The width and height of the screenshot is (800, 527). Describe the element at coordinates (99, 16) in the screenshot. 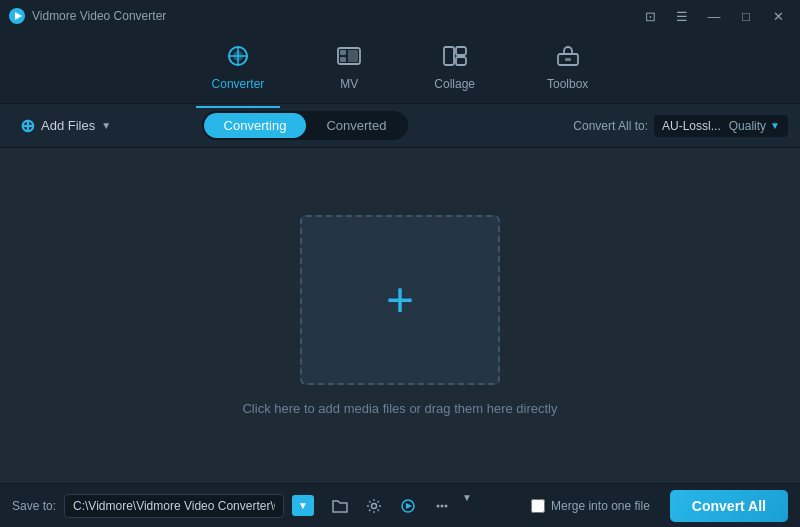

I see `app-title: Vidmore Video Converter` at that location.